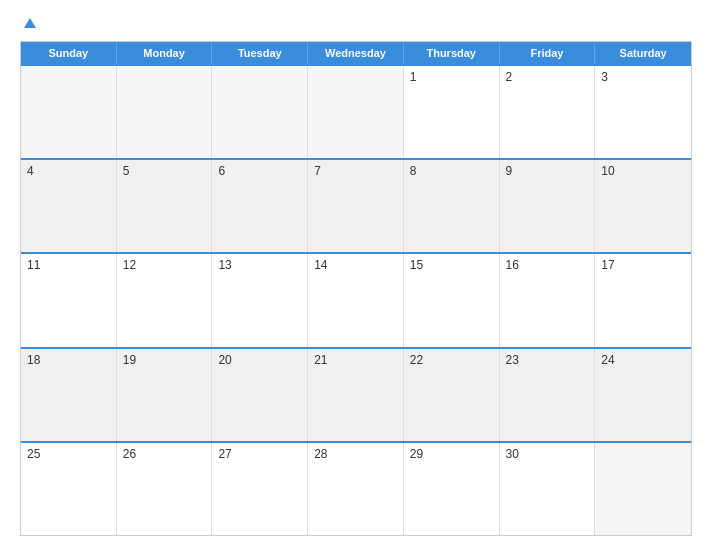 The image size is (712, 550). I want to click on day-number: 4, so click(30, 171).